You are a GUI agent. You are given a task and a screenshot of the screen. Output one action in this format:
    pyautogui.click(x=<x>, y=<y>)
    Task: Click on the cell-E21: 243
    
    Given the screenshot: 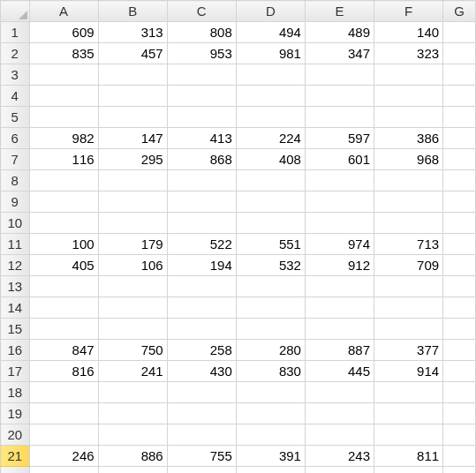 What is the action you would take?
    pyautogui.click(x=339, y=456)
    